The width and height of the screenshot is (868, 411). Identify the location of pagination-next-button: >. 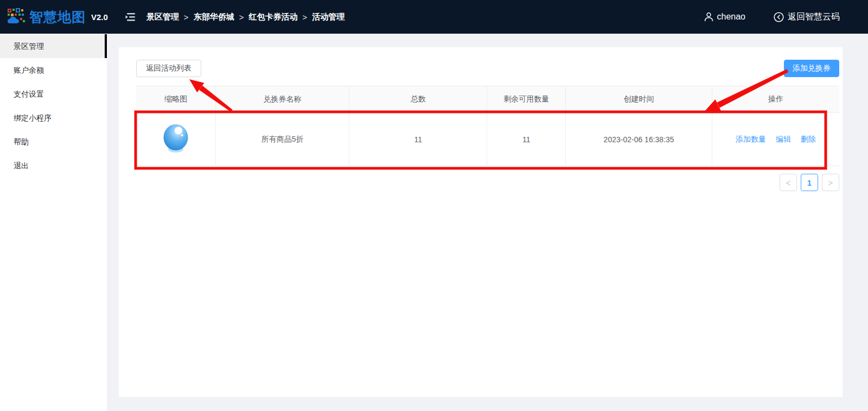
(831, 182).